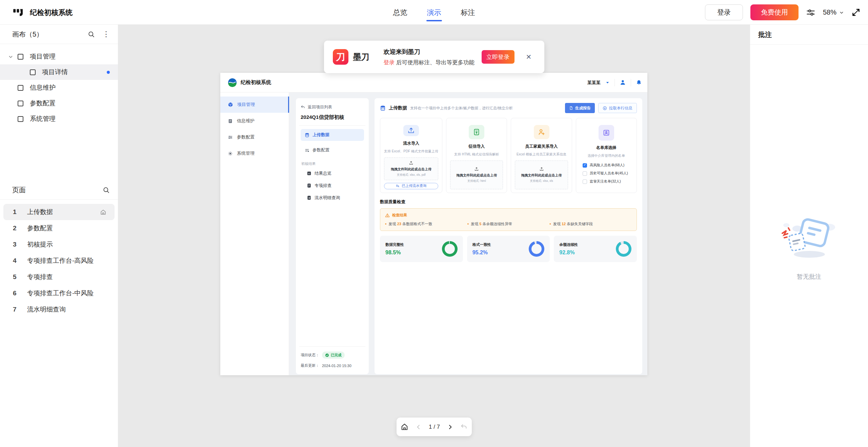 This screenshot has width=868, height=447. Describe the element at coordinates (332, 150) in the screenshot. I see `project-menu-parameter-config: 参数配置` at that location.